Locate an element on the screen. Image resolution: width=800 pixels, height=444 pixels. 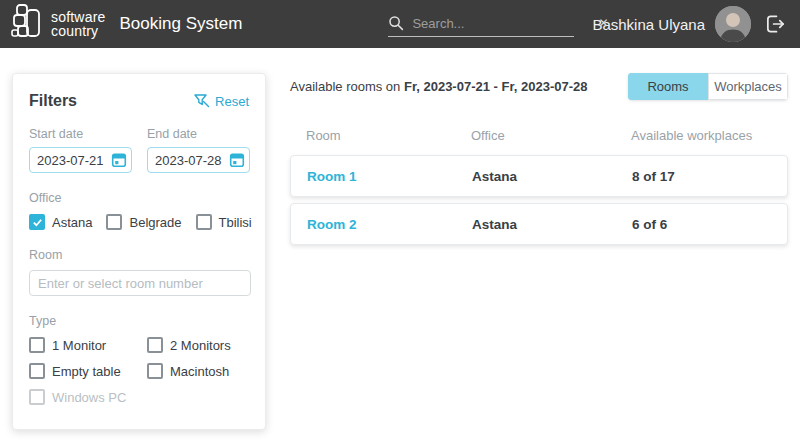
company-logo-text: software country is located at coordinates (78, 24).